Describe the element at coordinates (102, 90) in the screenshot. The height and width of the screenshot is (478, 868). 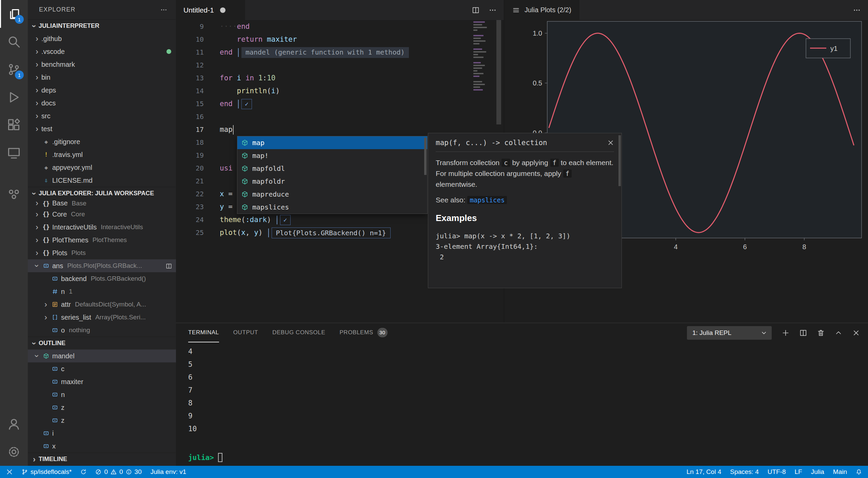
I see `tree-item: ›deps` at that location.